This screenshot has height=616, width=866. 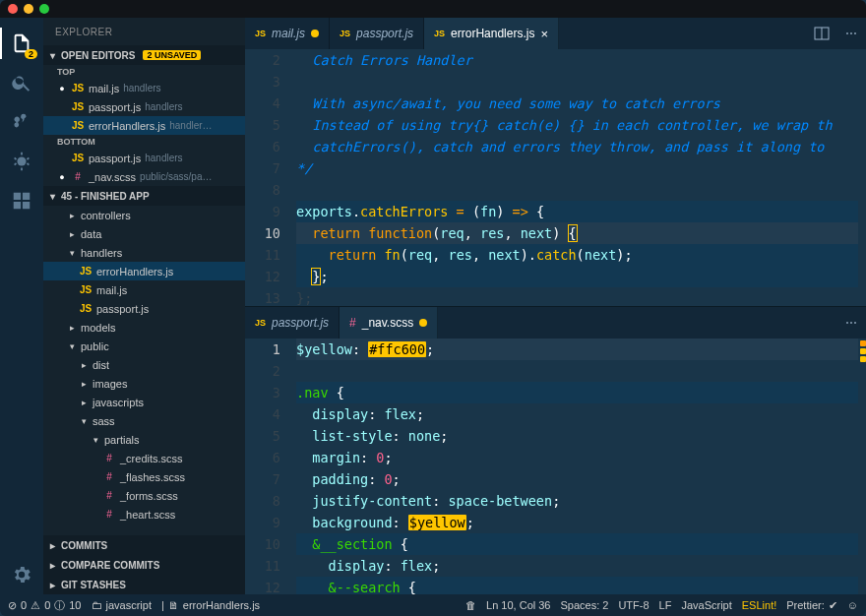 What do you see at coordinates (707, 605) in the screenshot?
I see `status-lang: JavaScript` at bounding box center [707, 605].